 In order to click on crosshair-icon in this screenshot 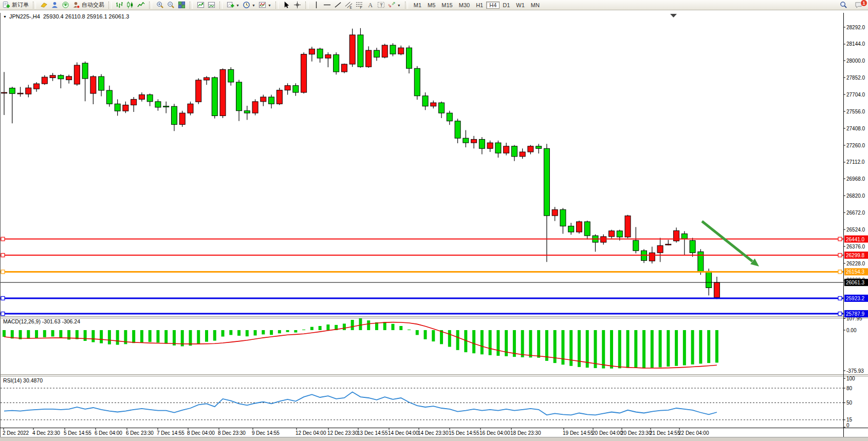, I will do `click(297, 5)`.